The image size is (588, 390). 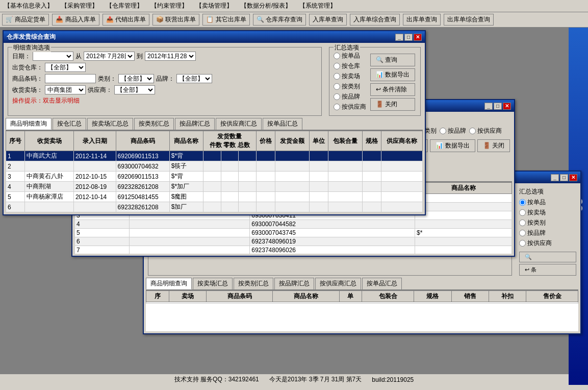 I want to click on win1-th-seq: 序号, so click(x=15, y=141).